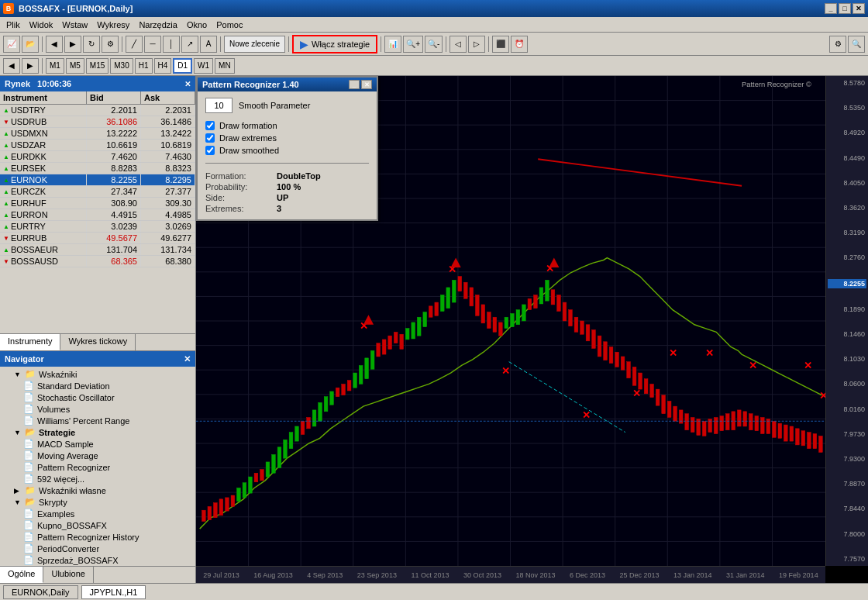 Image resolution: width=868 pixels, height=600 pixels. What do you see at coordinates (208, 44) in the screenshot?
I see `text-button: A` at bounding box center [208, 44].